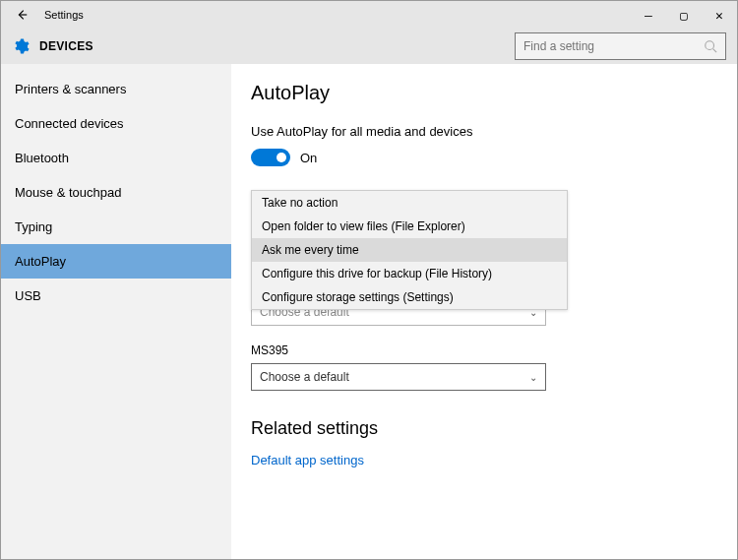  I want to click on dropdown-option-1: Open folder to view files (File Explorer…, so click(409, 226).